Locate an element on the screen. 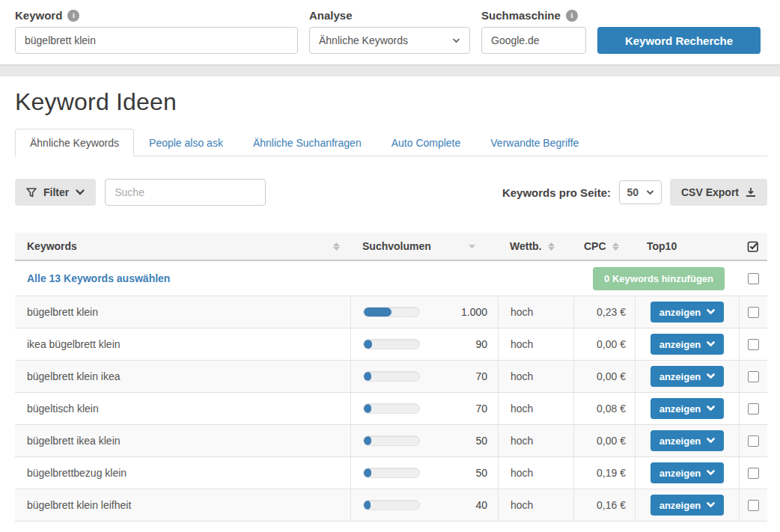  keyword-cell: ikea bügelbrett klein is located at coordinates (183, 344).